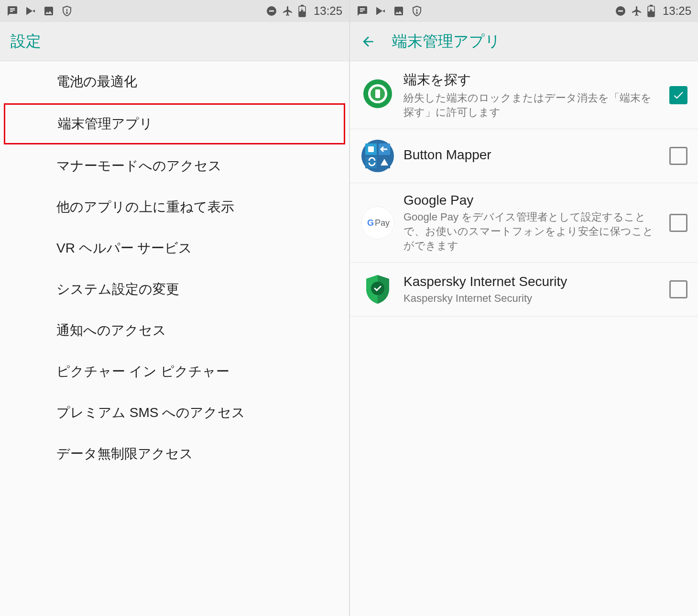 Image resolution: width=698 pixels, height=616 pixels. What do you see at coordinates (145, 207) in the screenshot?
I see `list-item-label: 他のアプリの上に重ねて表示` at bounding box center [145, 207].